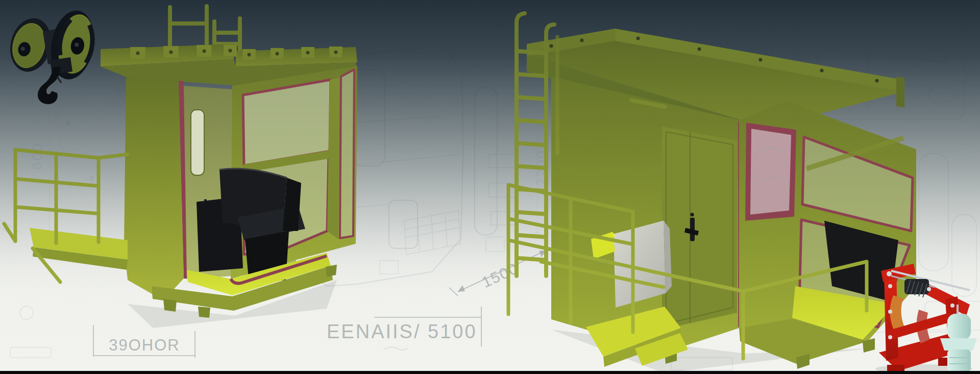  I want to click on cabin-door, so click(699, 228).